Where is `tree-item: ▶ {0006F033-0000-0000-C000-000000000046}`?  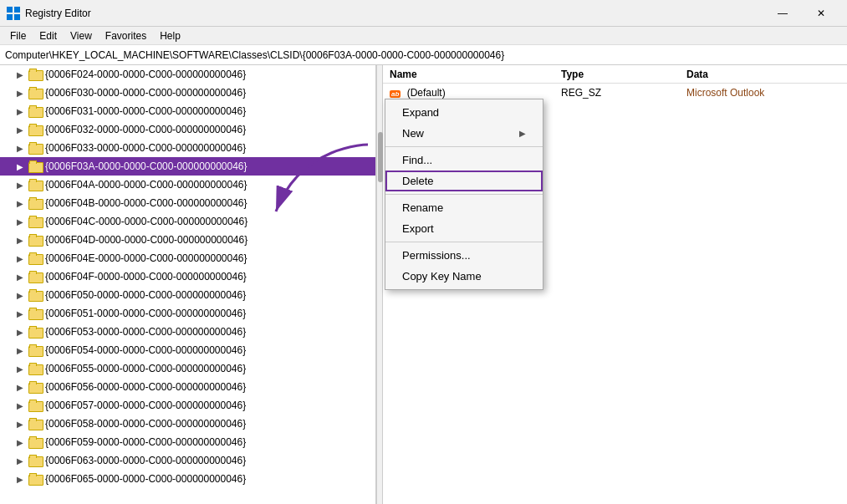 tree-item: ▶ {0006F033-0000-0000-C000-000000000046} is located at coordinates (187, 148).